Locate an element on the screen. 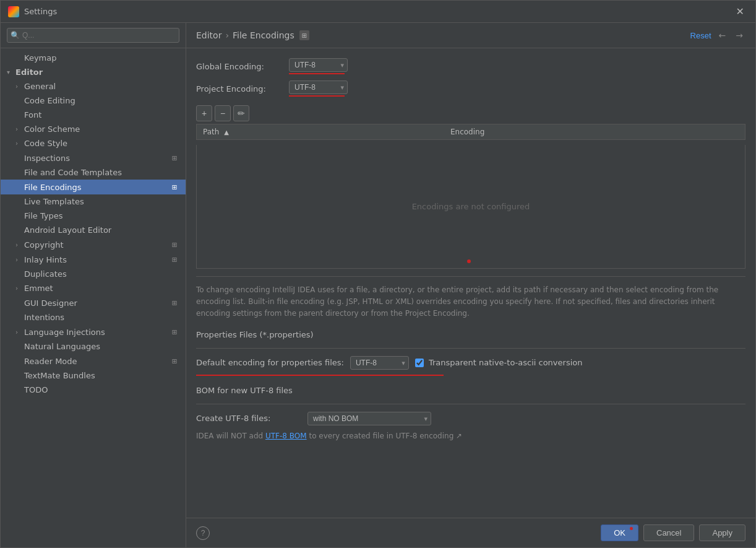  utf8-bom-link: UTF-8 BOM is located at coordinates (286, 436).